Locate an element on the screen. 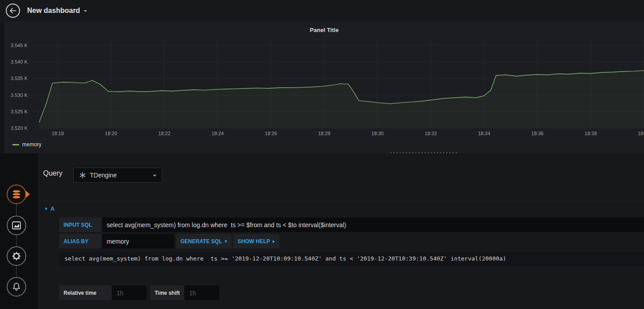 The image size is (644, 309). query-section-title: Query is located at coordinates (53, 173).